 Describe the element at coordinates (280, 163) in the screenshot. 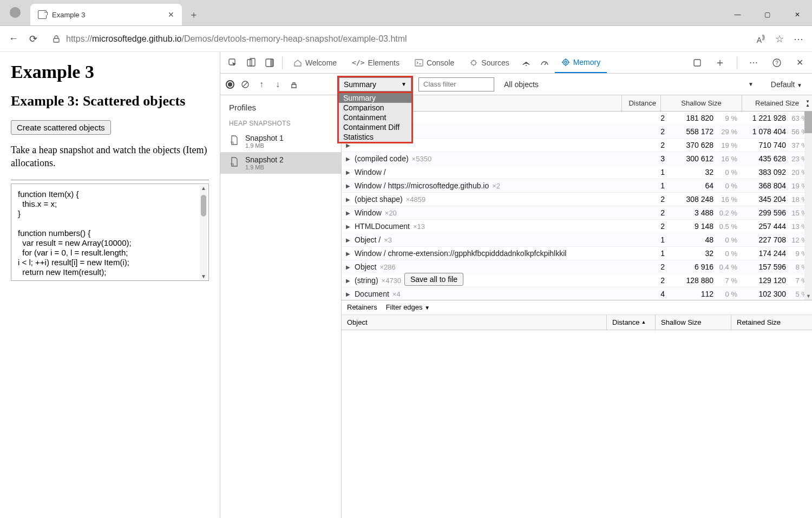

I see `snapshot-item: % Snapshot 21.9 MB` at that location.